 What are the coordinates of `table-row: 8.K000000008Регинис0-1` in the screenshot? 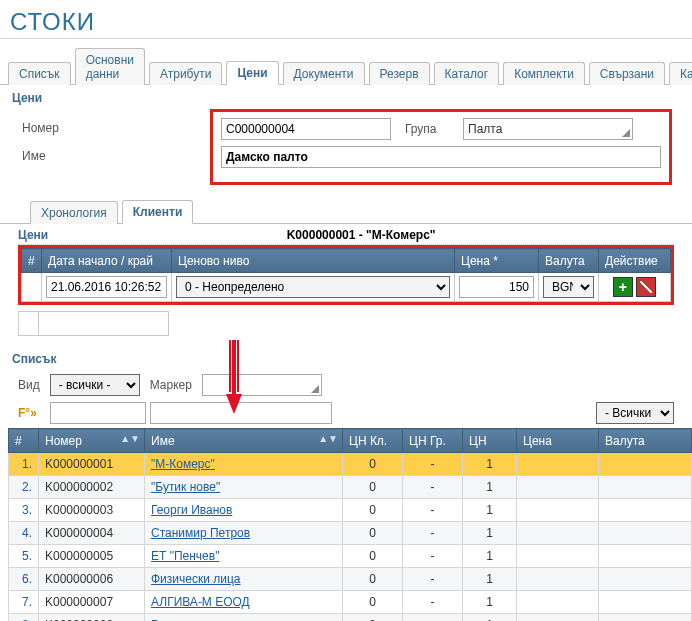 It's located at (350, 618).